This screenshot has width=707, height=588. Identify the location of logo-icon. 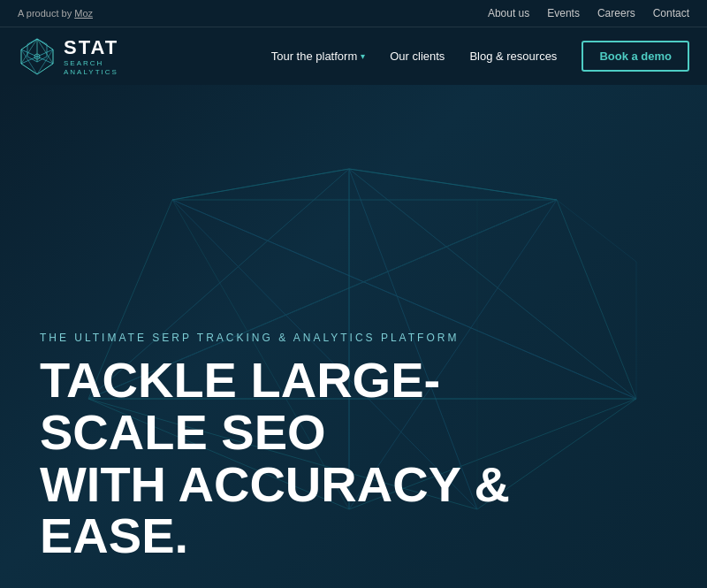
(37, 57).